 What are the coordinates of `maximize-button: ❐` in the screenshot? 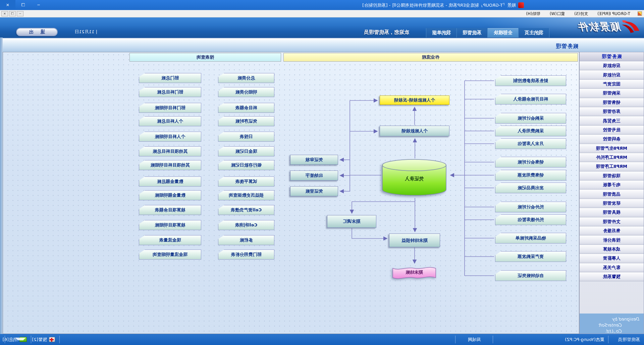 It's located at (23, 5).